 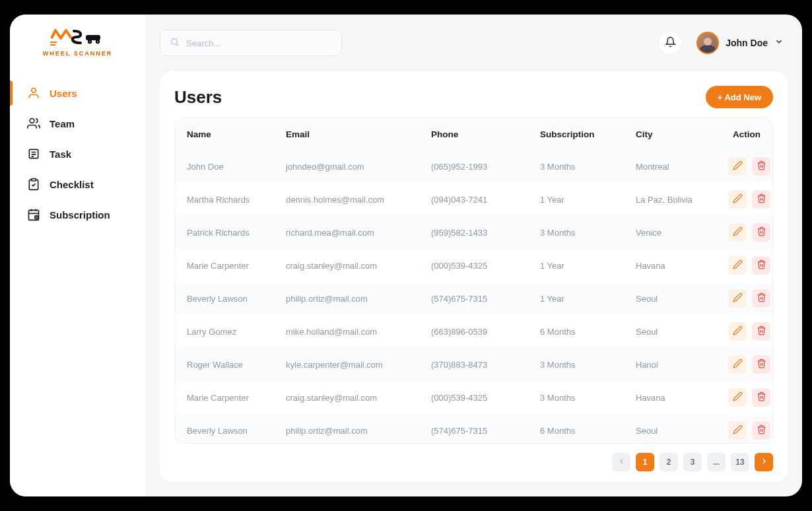 I want to click on cell-email: johndeo@gmail.com, so click(x=358, y=166).